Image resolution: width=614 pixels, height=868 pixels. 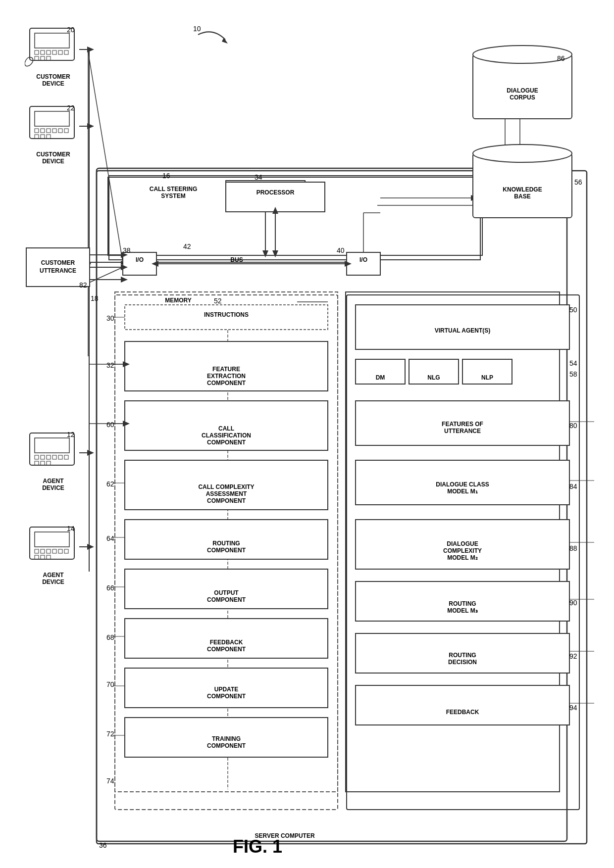 What do you see at coordinates (462, 428) in the screenshot?
I see `features-utterance-label: FEATURES OFUTTERANCE` at bounding box center [462, 428].